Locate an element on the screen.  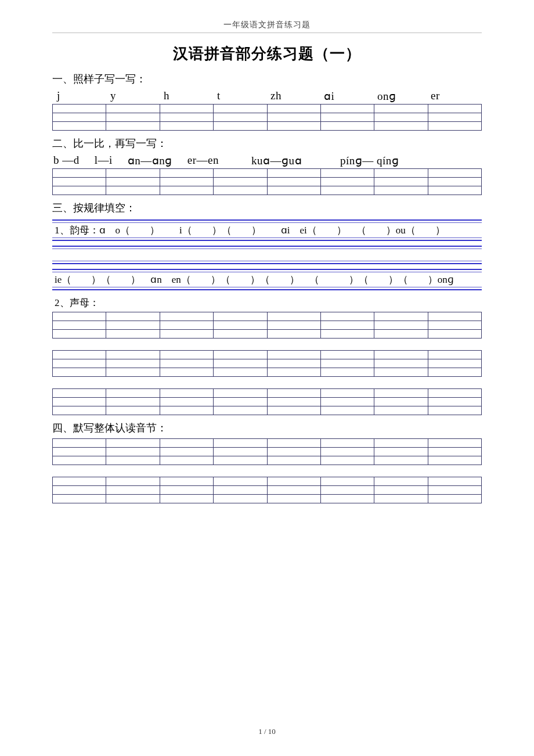
page-number: 1 / 10 is located at coordinates (267, 732).